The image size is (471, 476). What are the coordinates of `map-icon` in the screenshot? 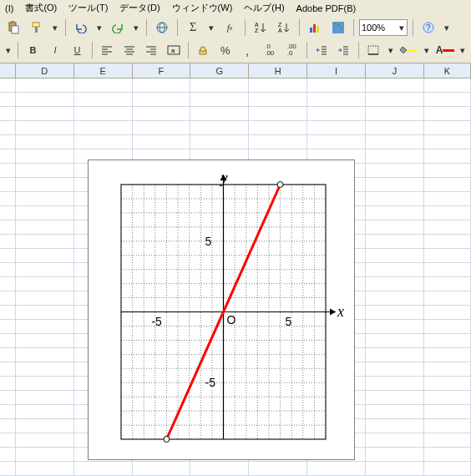 It's located at (338, 28).